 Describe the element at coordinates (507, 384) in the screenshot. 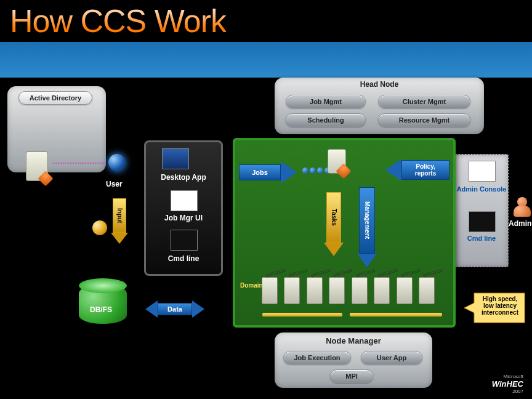

I see `footer-brand: WinHEC` at that location.